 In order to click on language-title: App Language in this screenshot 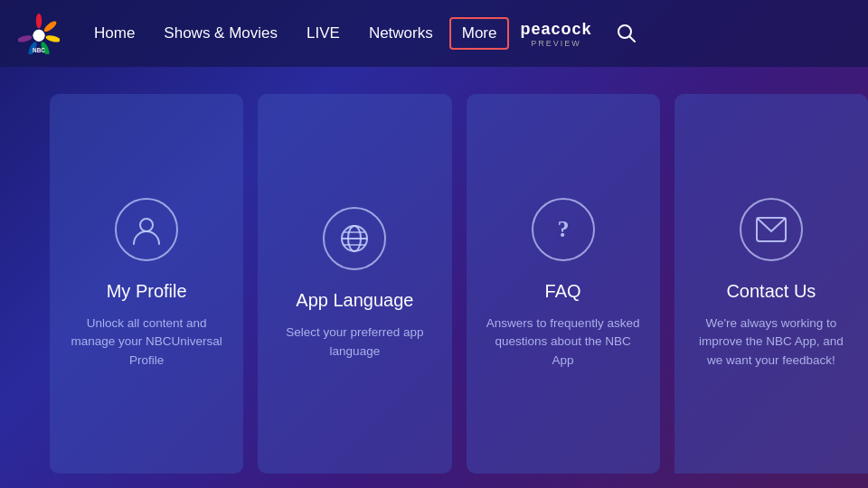, I will do `click(354, 300)`.